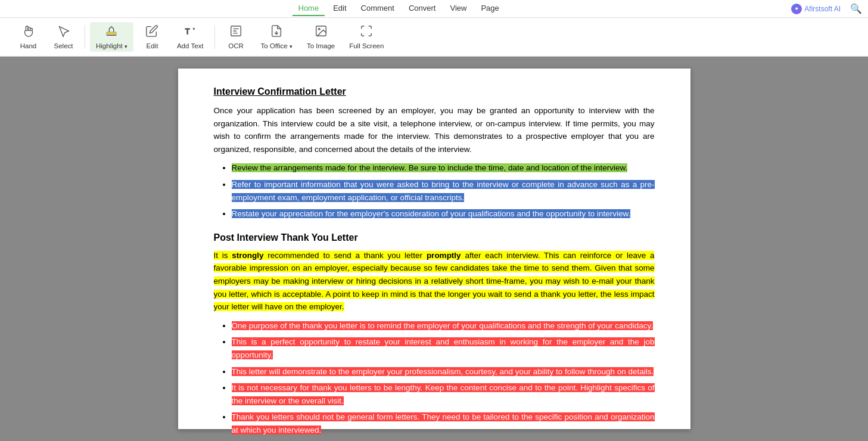 Image resolution: width=868 pixels, height=441 pixels. What do you see at coordinates (434, 238) in the screenshot?
I see `section2-title: Post Interview Thank You Letter` at bounding box center [434, 238].